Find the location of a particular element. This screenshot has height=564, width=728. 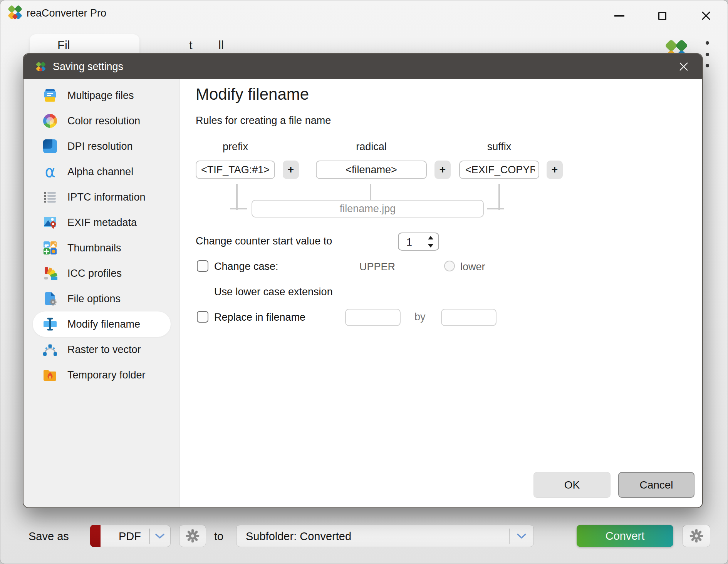

add-suffix-button: + is located at coordinates (555, 170).